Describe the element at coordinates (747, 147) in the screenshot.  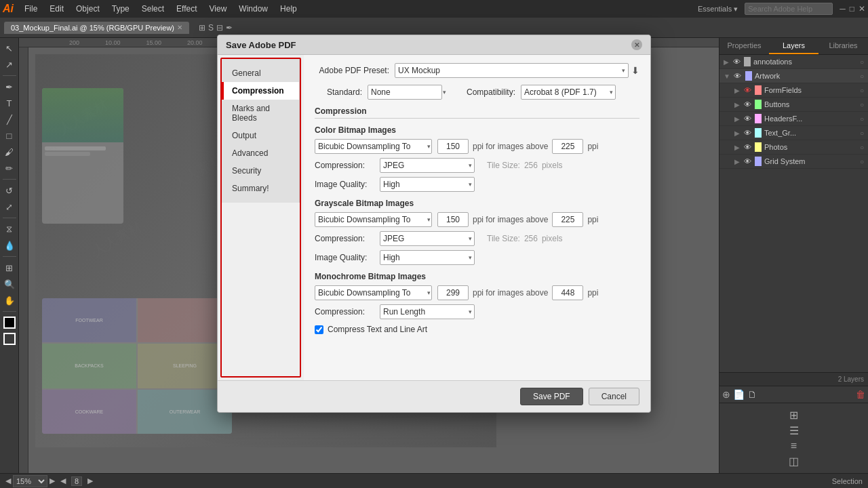
I see `eye-icon-photos: 👁` at that location.